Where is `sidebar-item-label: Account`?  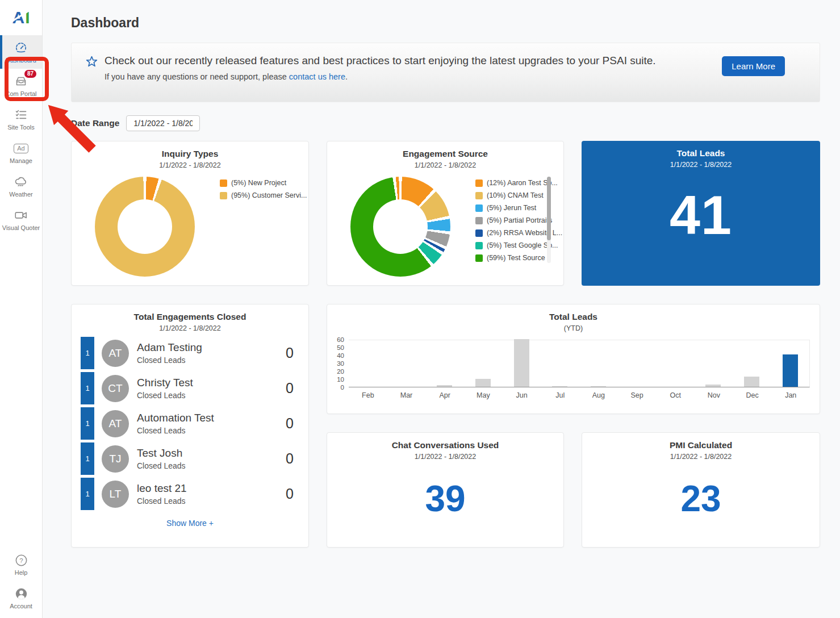 sidebar-item-label: Account is located at coordinates (21, 606).